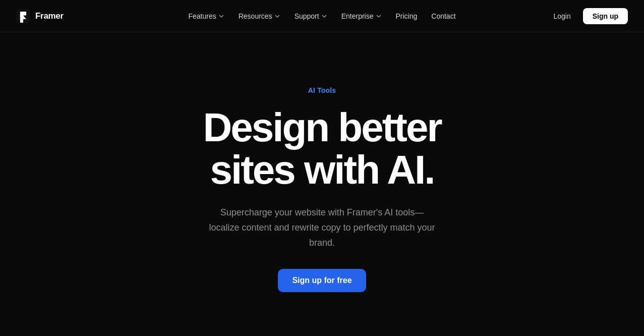 The image size is (644, 336). What do you see at coordinates (322, 16) in the screenshot?
I see `nav-links: Features Resources Support Enterprise Pr…` at bounding box center [322, 16].